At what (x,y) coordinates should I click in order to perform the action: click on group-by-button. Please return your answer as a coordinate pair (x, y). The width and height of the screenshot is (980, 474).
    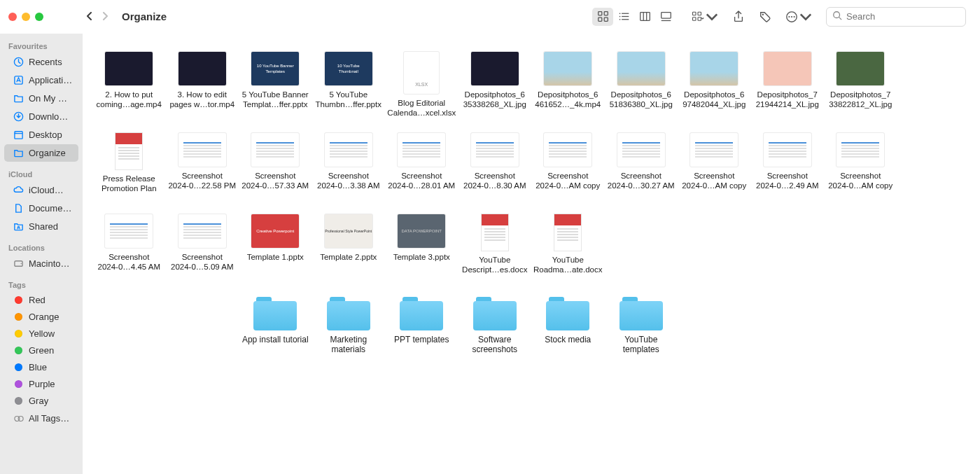
    Looking at the image, I should click on (705, 17).